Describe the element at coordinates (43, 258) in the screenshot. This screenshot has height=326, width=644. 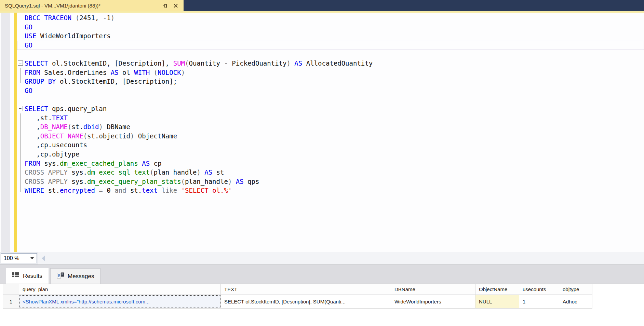
I see `scroll-left-icon` at that location.